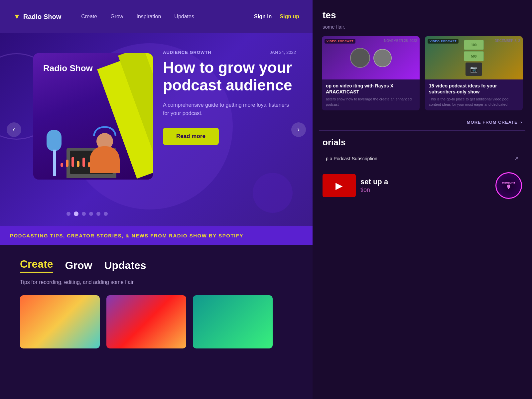 The height and width of the screenshot is (399, 532). I want to click on read-more-button: Read more, so click(191, 136).